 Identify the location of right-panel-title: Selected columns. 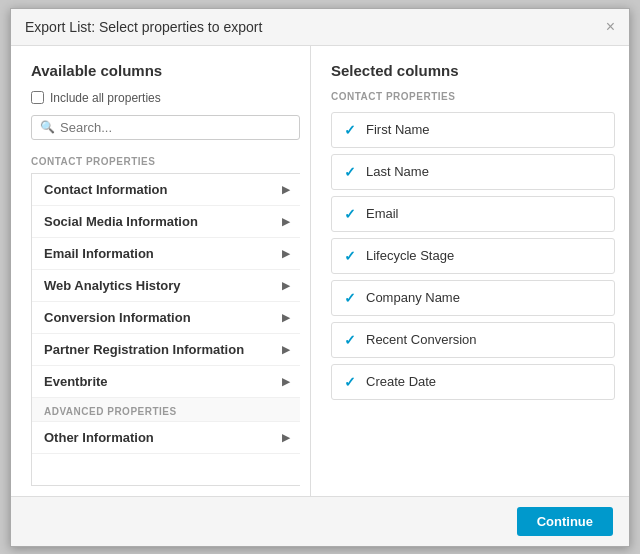
(473, 70).